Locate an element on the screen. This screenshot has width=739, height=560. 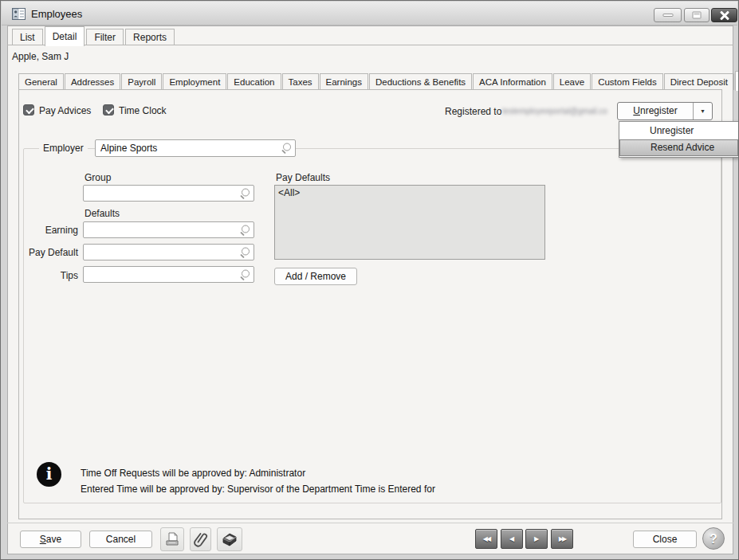
tab-detail: Detail is located at coordinates (65, 37).